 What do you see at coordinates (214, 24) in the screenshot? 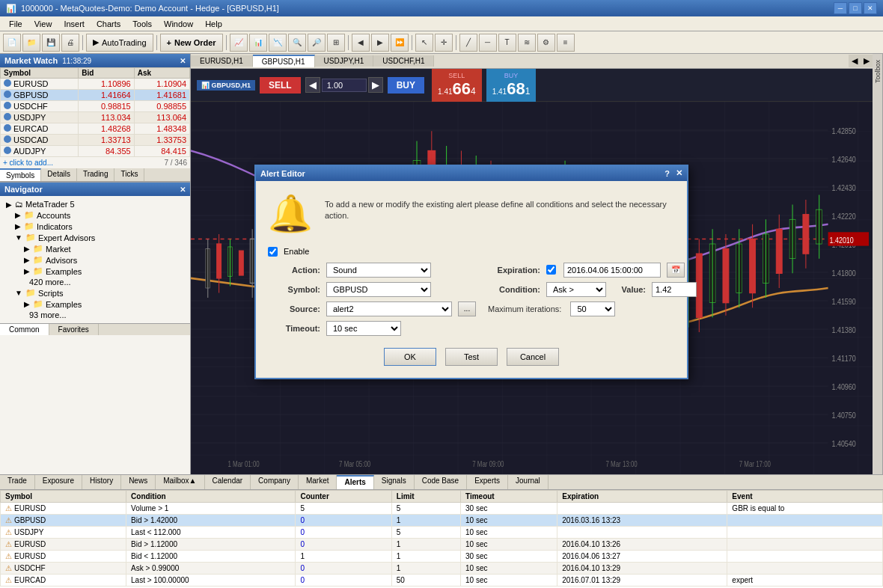
I see `menu-help: Help` at bounding box center [214, 24].